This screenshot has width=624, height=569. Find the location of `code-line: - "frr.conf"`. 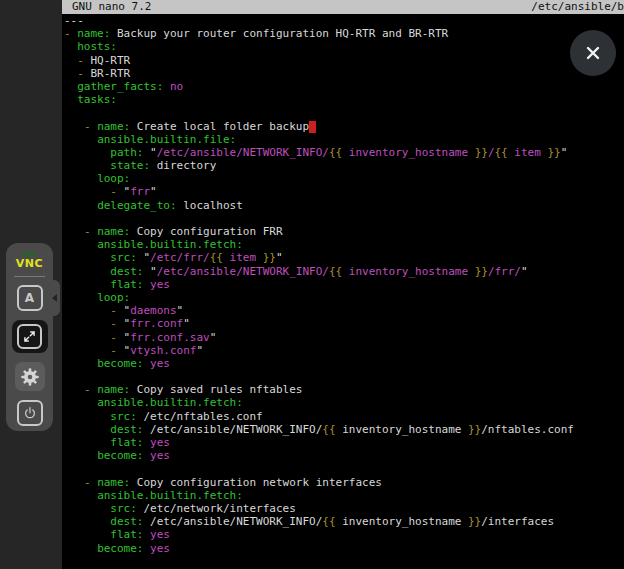

code-line: - "frr.conf" is located at coordinates (344, 324).